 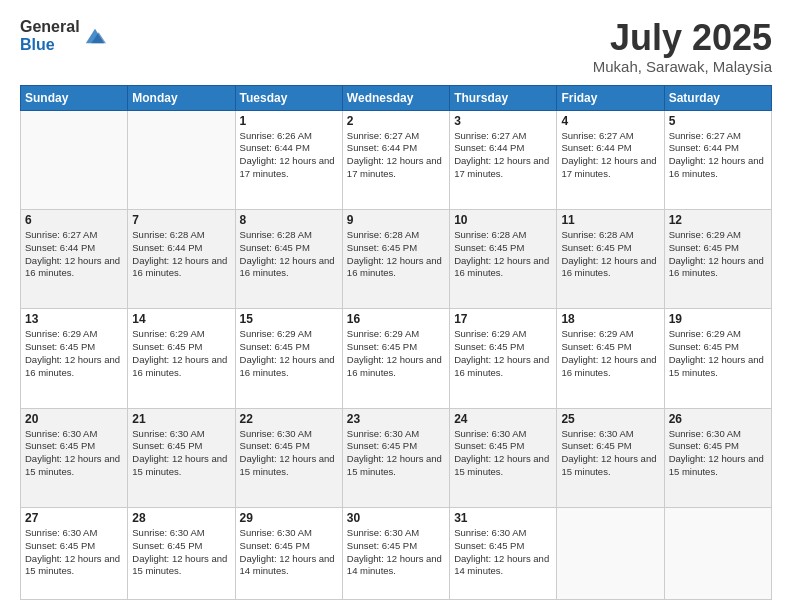 I want to click on table-row: 9Sunrise: 6:28 AMSunset: 6:45 PMDaylight…, so click(x=396, y=258).